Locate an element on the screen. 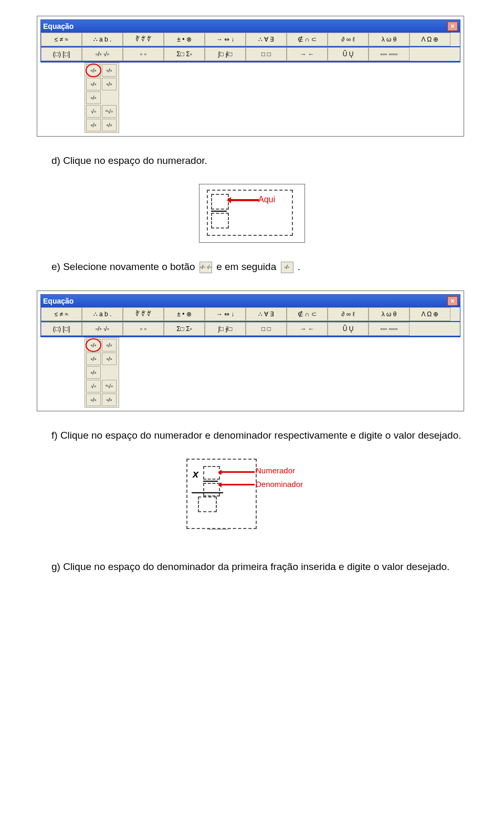  step-g-text: g) Clique no espaço do denominador da pr… is located at coordinates (259, 567).